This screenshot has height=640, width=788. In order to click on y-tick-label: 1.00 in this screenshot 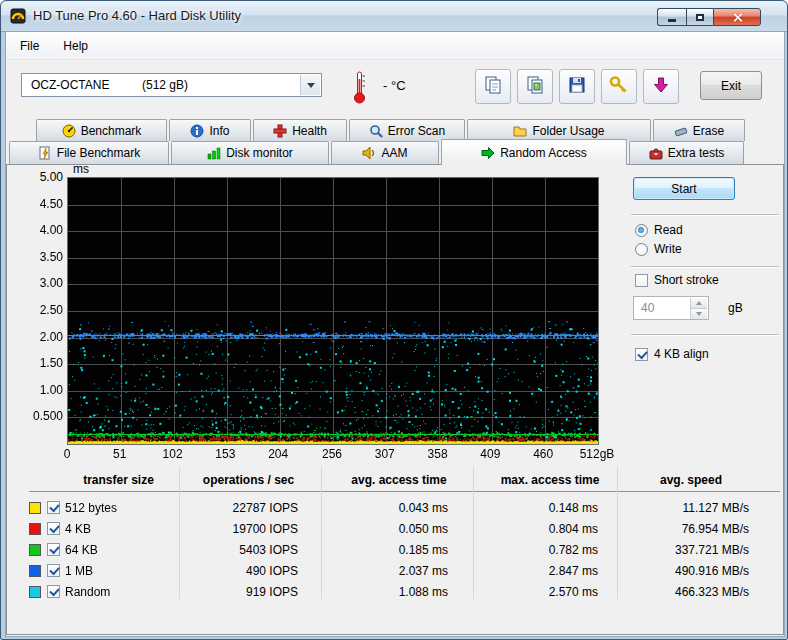, I will do `click(40, 390)`.